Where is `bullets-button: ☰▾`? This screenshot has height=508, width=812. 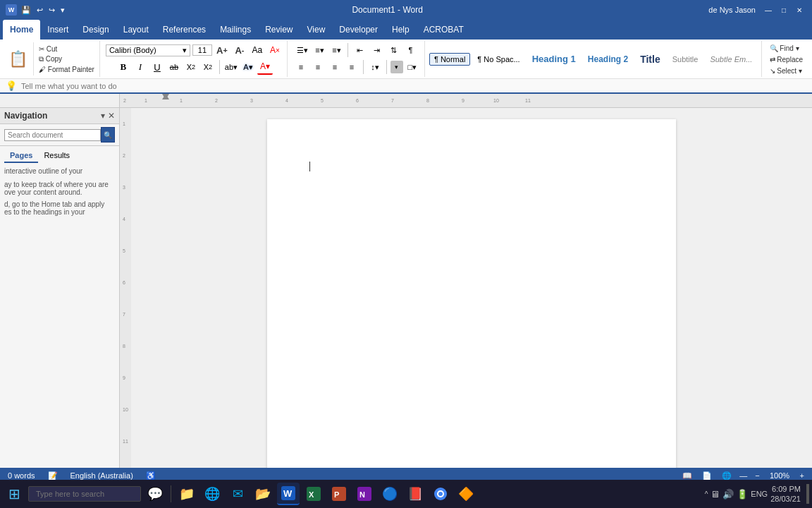
bullets-button: ☰▾ is located at coordinates (302, 50).